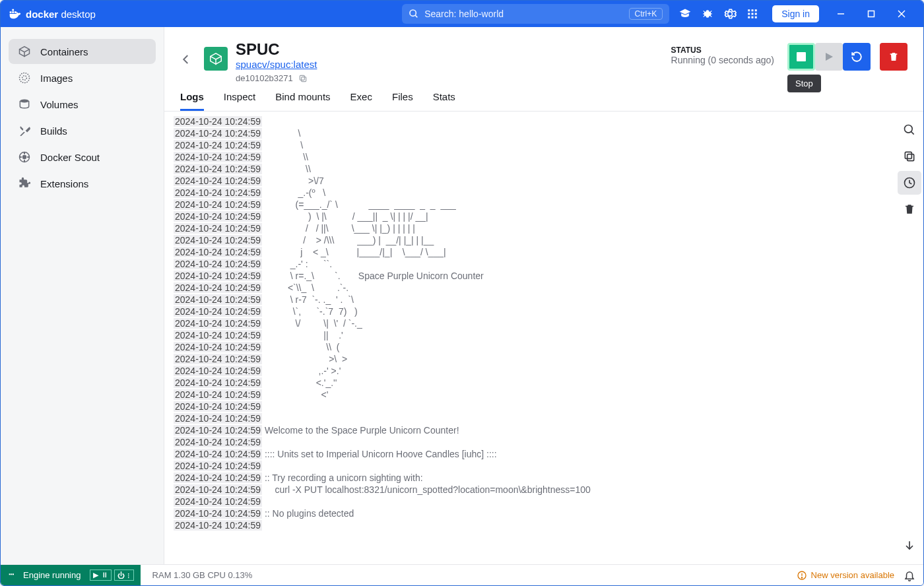 The image size is (924, 586). What do you see at coordinates (909, 156) in the screenshot?
I see `log-copy-button` at bounding box center [909, 156].